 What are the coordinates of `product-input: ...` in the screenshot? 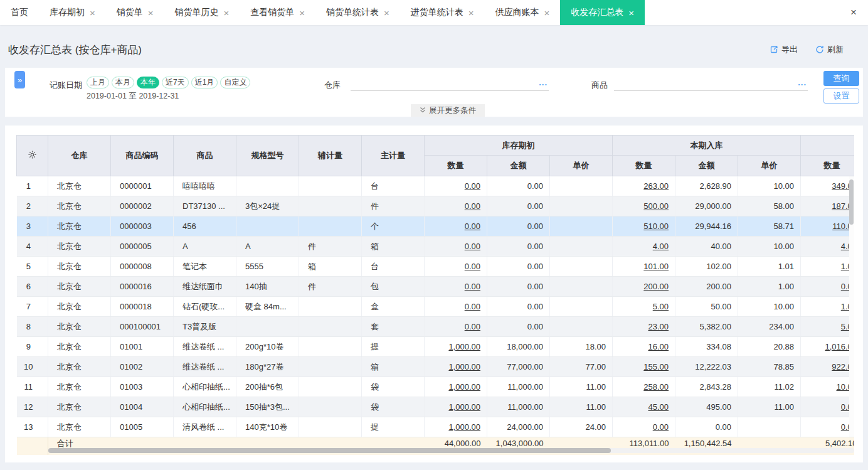 It's located at (711, 83).